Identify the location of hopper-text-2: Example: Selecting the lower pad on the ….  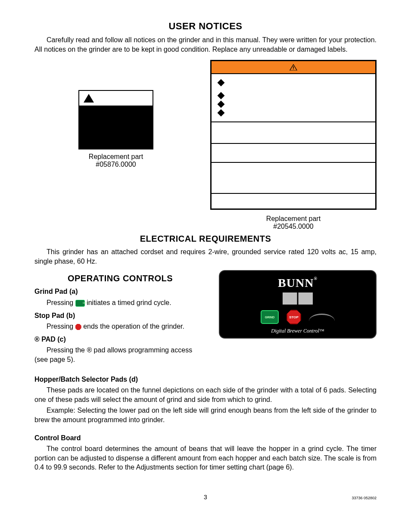
(206, 415).